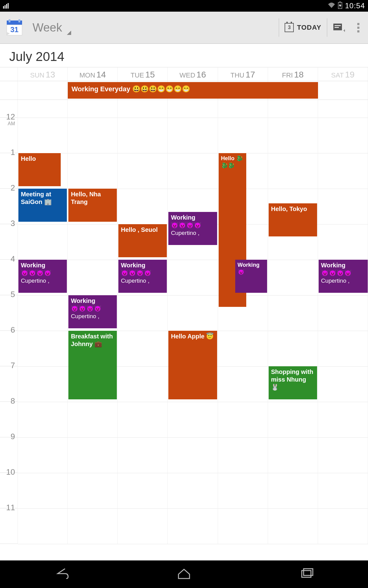 The width and height of the screenshot is (368, 588). I want to click on event-seuol: Hello , Seuol, so click(143, 241).